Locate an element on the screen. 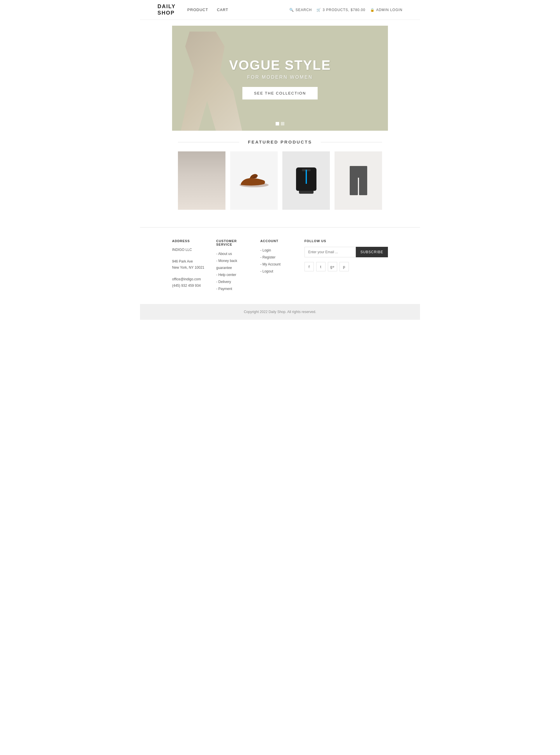 The width and height of the screenshot is (560, 755). product-card-dress is located at coordinates (202, 181).